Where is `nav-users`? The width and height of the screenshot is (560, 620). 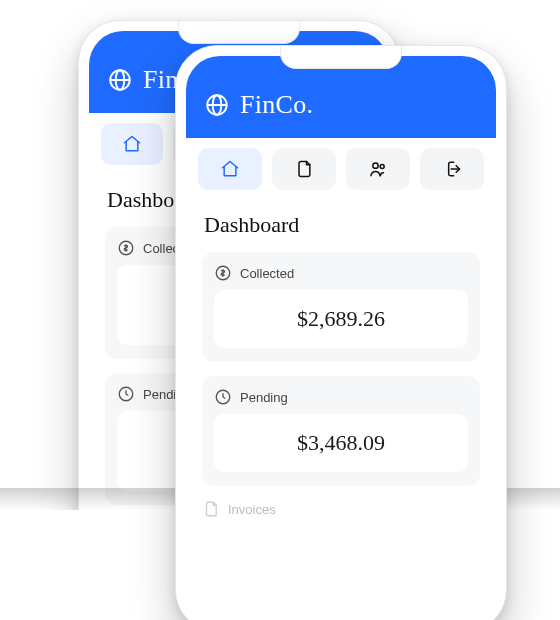 nav-users is located at coordinates (378, 169).